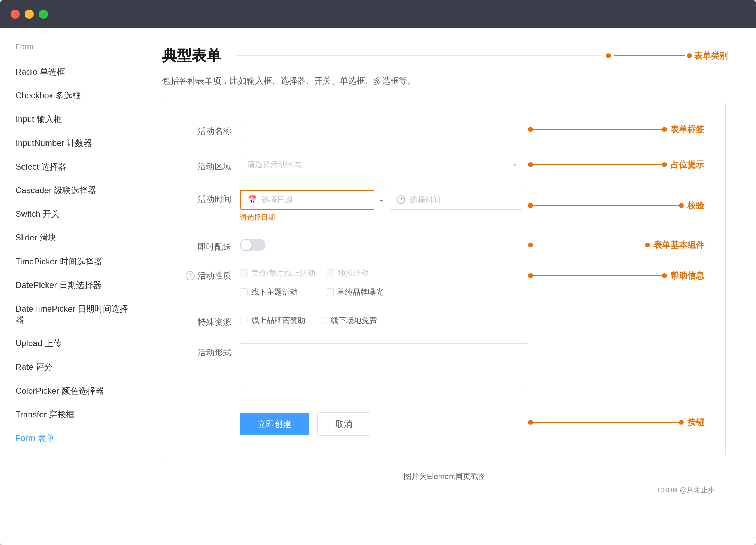 The width and height of the screenshot is (756, 545). I want to click on form-label-ann-dot1, so click(531, 129).